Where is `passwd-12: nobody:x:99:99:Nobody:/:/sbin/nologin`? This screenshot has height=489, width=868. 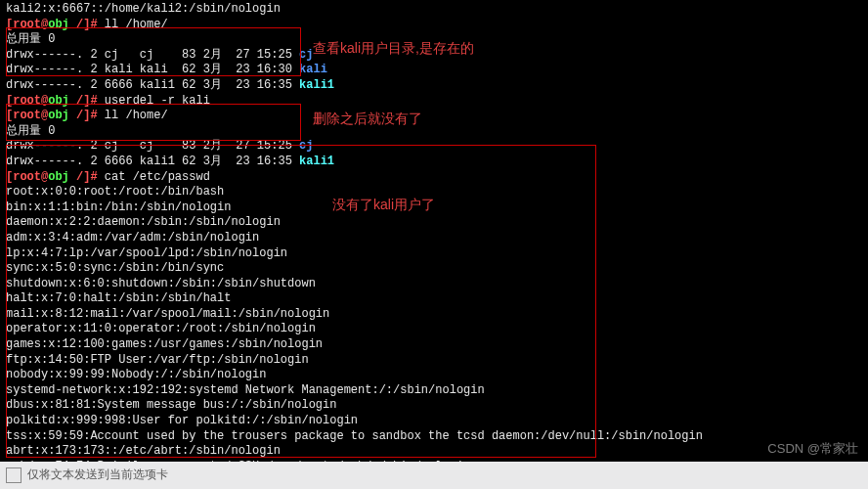
passwd-12: nobody:x:99:99:Nobody:/:/sbin/nologin is located at coordinates (434, 376).